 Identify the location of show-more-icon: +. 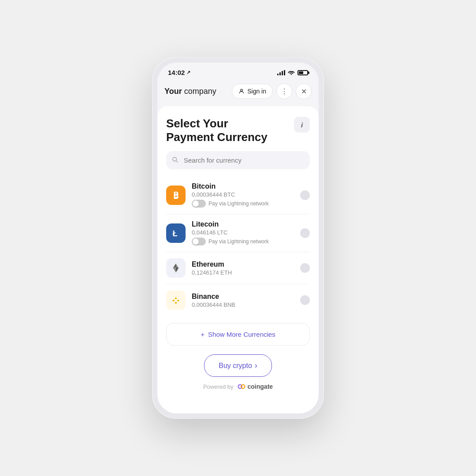
(203, 334).